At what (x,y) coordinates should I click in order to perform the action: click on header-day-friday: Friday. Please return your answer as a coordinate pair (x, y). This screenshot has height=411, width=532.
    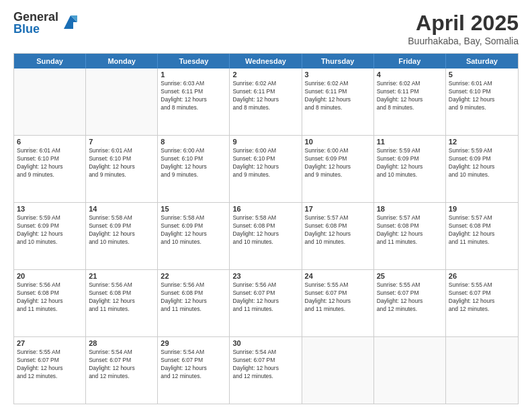
    Looking at the image, I should click on (410, 61).